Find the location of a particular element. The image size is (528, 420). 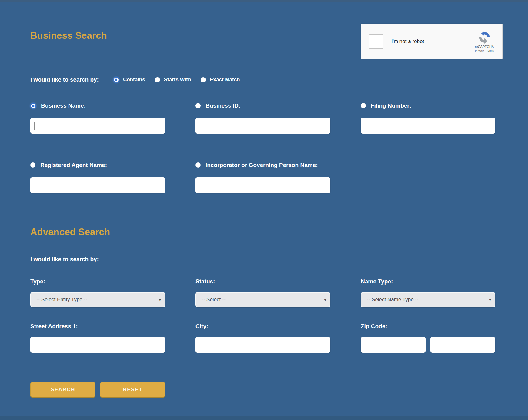

city-input is located at coordinates (263, 345).